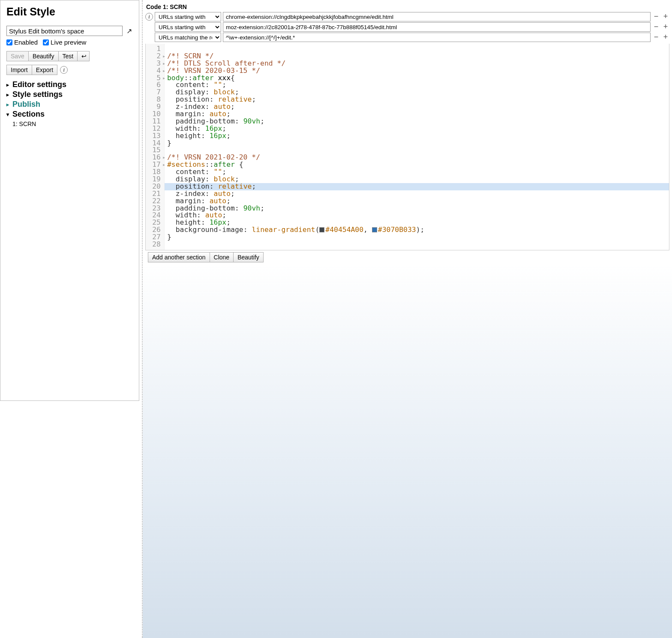  What do you see at coordinates (407, 17) in the screenshot?
I see `applies-row: iURLs starting with−+` at bounding box center [407, 17].